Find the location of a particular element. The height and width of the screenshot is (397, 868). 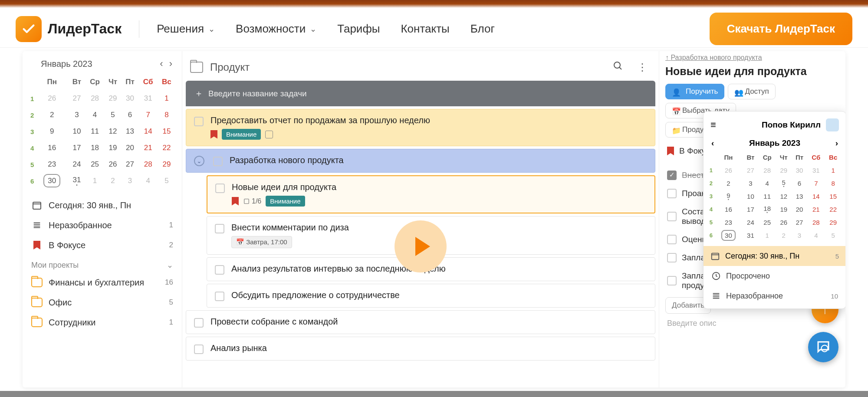

popup-month-label: Январь 2023 is located at coordinates (775, 143).